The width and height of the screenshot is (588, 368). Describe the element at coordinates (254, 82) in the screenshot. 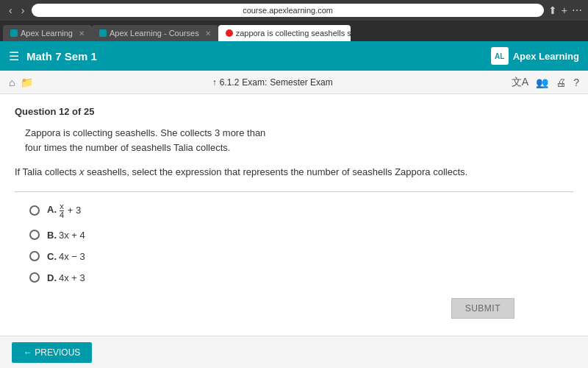

I see `breadcrumb-exam-label: Exam:` at that location.